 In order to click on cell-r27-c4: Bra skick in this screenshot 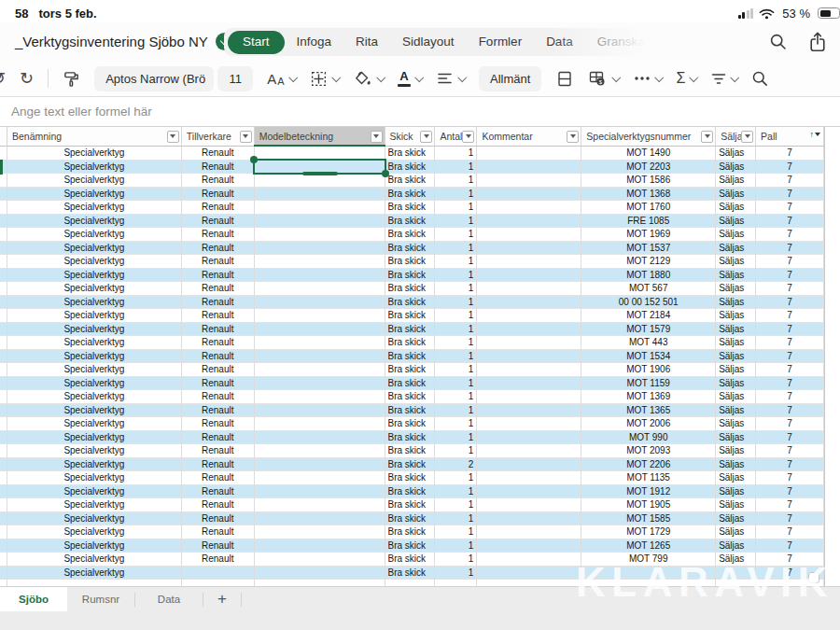, I will do `click(411, 506)`.